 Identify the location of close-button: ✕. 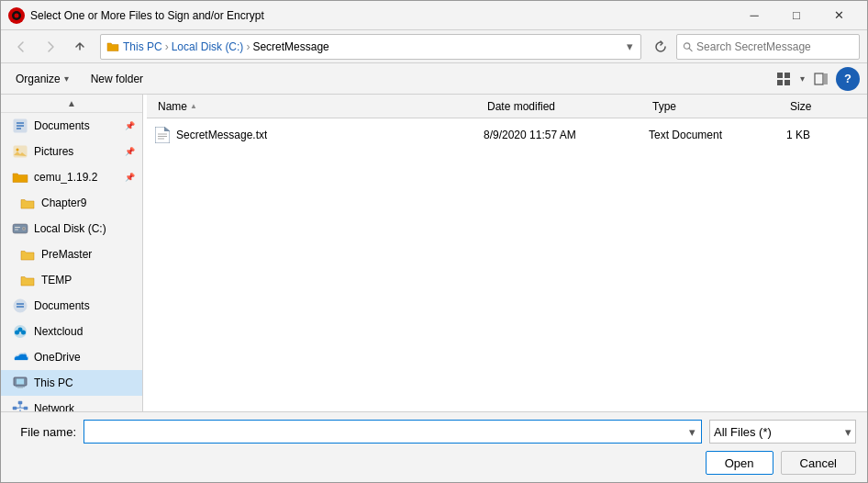
(839, 16).